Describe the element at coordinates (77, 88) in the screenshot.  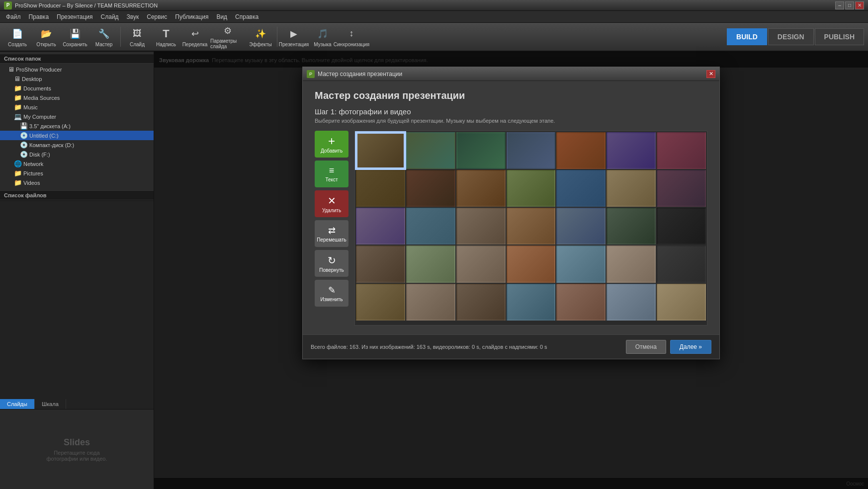
I see `sidebar-item-documents: 📁 Documents` at that location.